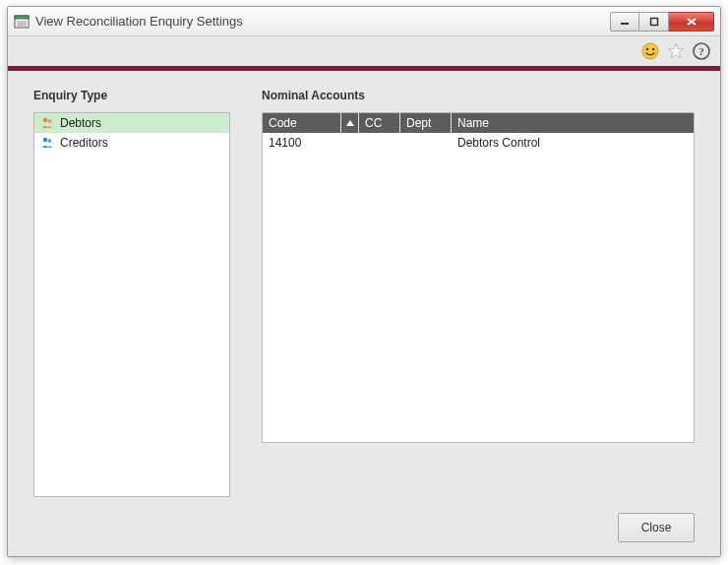  What do you see at coordinates (380, 143) in the screenshot?
I see `cell-cc` at bounding box center [380, 143].